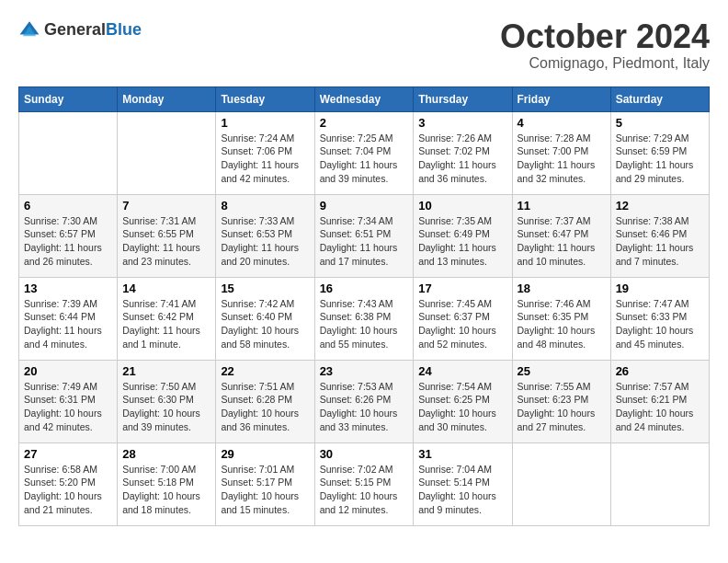  What do you see at coordinates (68, 484) in the screenshot?
I see `calendar-cell: 27Sunrise: 6:58 AMSunset: 5:20 PMDayligh…` at bounding box center [68, 484].